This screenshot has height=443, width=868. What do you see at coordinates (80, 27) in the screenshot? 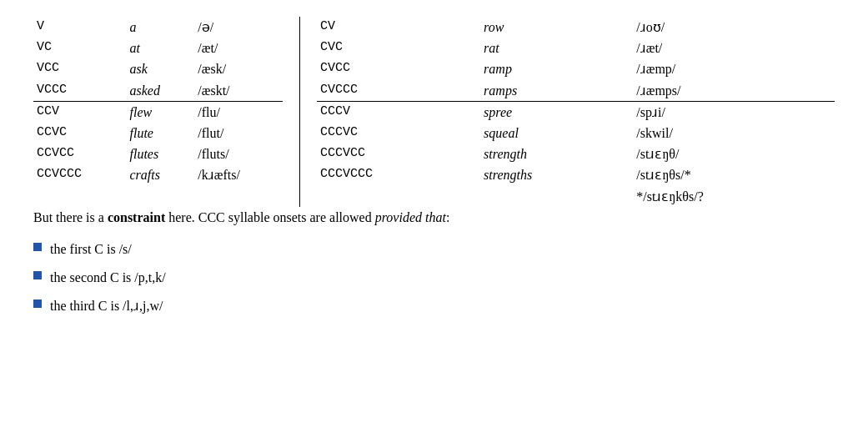
I see `pattern-cell: V` at bounding box center [80, 27].